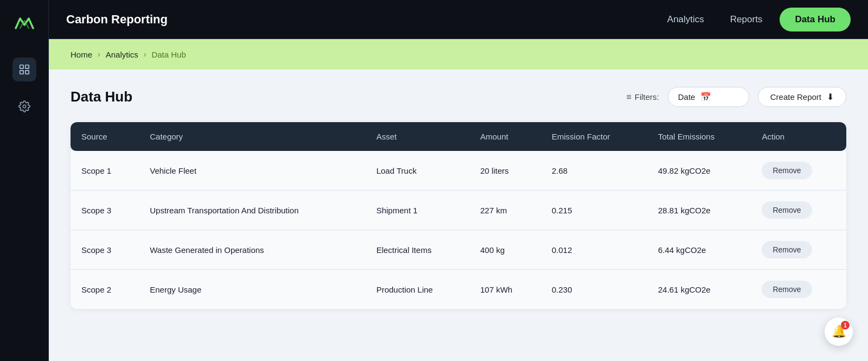  Describe the element at coordinates (802, 97) in the screenshot. I see `create-report-button: Create Report ⬇` at that location.